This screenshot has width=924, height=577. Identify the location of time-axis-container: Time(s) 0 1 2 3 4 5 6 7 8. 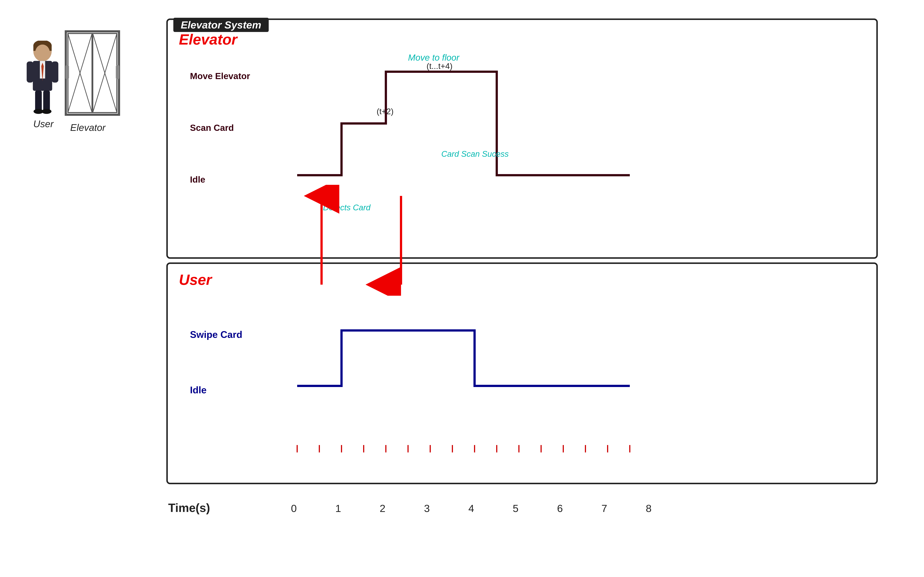
(522, 507).